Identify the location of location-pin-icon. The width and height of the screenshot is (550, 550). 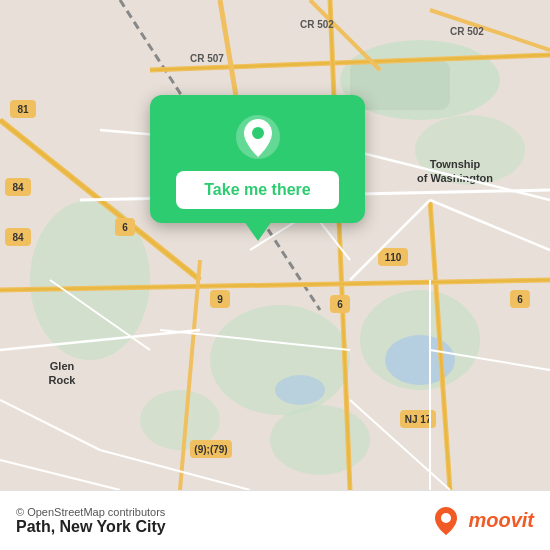
(258, 137).